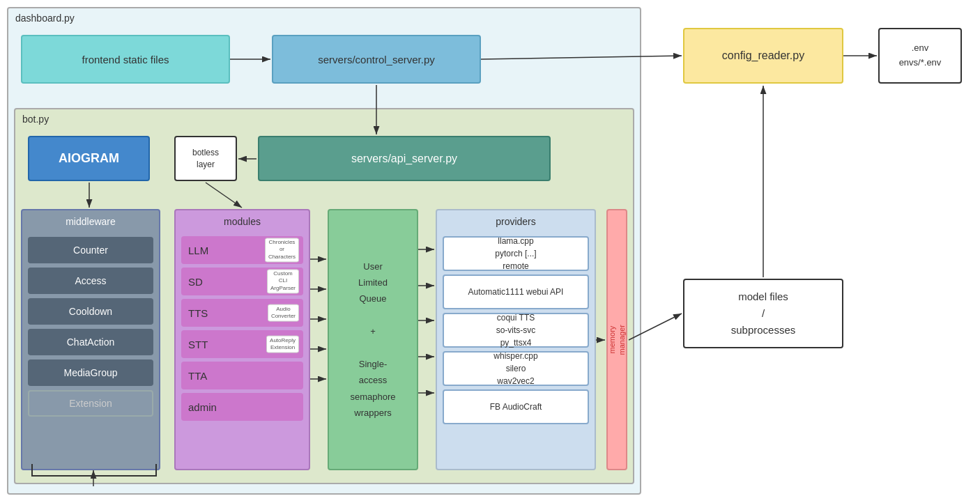 The image size is (980, 503). Describe the element at coordinates (91, 250) in the screenshot. I see `middleware-counter: Counter` at that location.